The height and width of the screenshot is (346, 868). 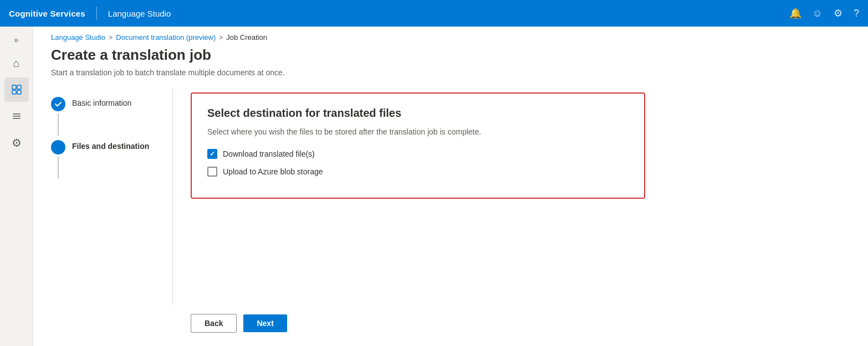 What do you see at coordinates (111, 145) in the screenshot?
I see `step-2-label: Files and destination` at bounding box center [111, 145].